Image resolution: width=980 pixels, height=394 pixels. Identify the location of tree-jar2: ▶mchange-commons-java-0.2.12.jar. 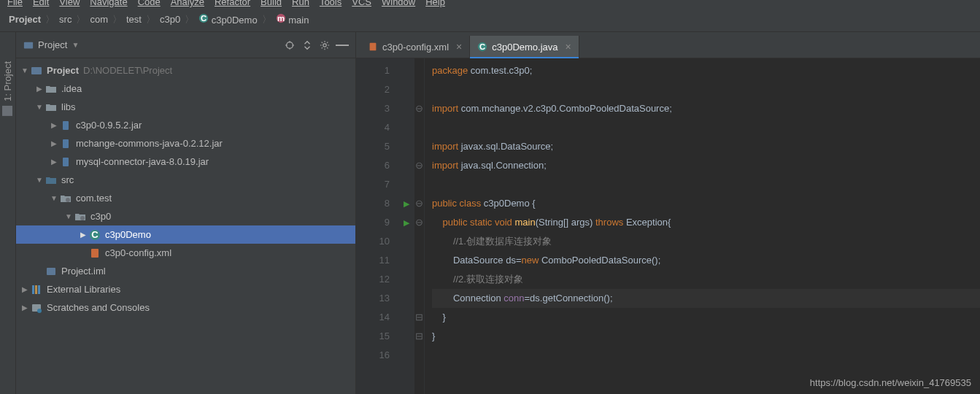
(185, 143).